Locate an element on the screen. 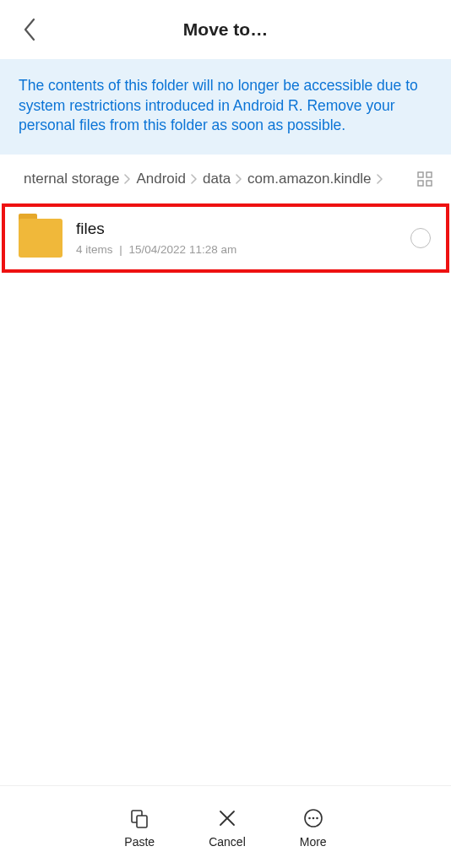 This screenshot has width=451, height=868. cancel-button: Cancel is located at coordinates (227, 827).